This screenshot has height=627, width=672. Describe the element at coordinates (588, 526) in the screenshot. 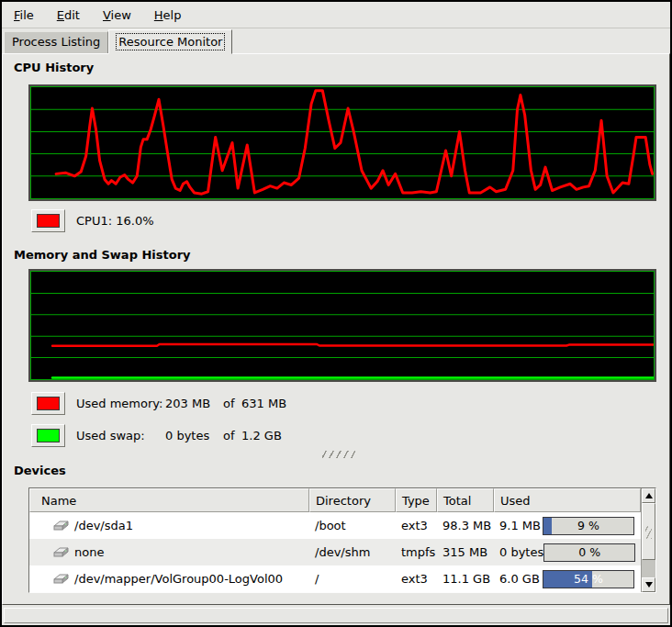

I see `usage-percent-label: 9 %` at that location.